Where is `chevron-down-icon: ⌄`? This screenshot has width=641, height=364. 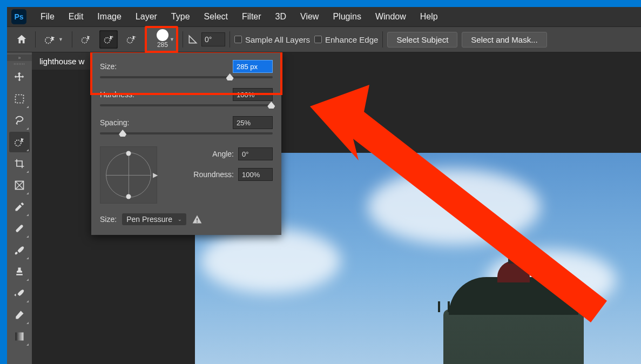 chevron-down-icon: ⌄ is located at coordinates (180, 219).